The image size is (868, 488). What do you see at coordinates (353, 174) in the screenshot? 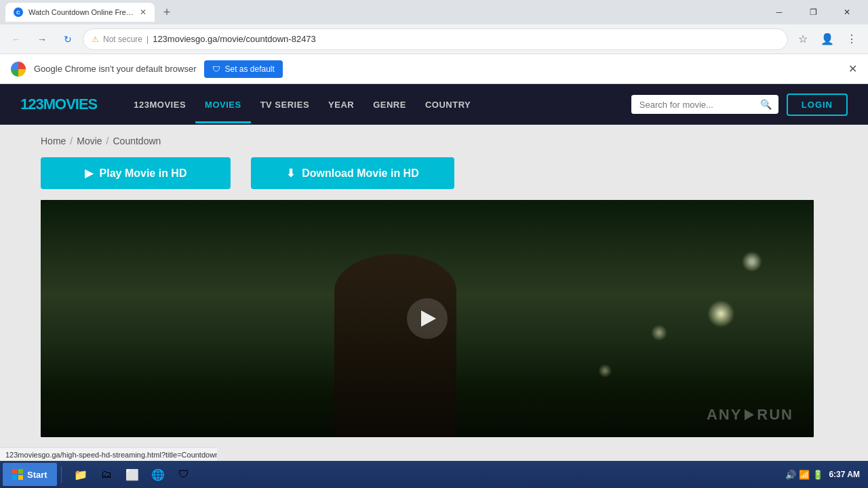
I see `download-button: ⬇ Download Movie in HD` at bounding box center [353, 174].